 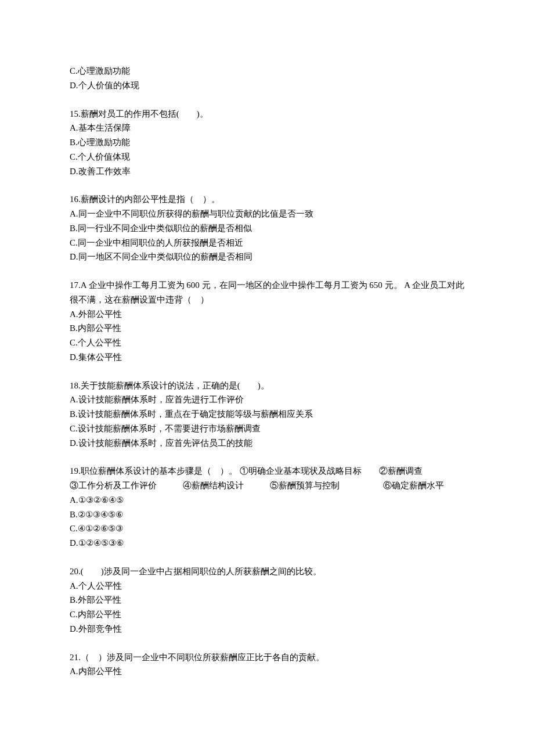 What do you see at coordinates (267, 507) in the screenshot?
I see `question-19: 19.职位薪酬体系设计的基本步骤是（ ）。 ①明确企业基本现状及战略目标 ②薪酬…` at bounding box center [267, 507].